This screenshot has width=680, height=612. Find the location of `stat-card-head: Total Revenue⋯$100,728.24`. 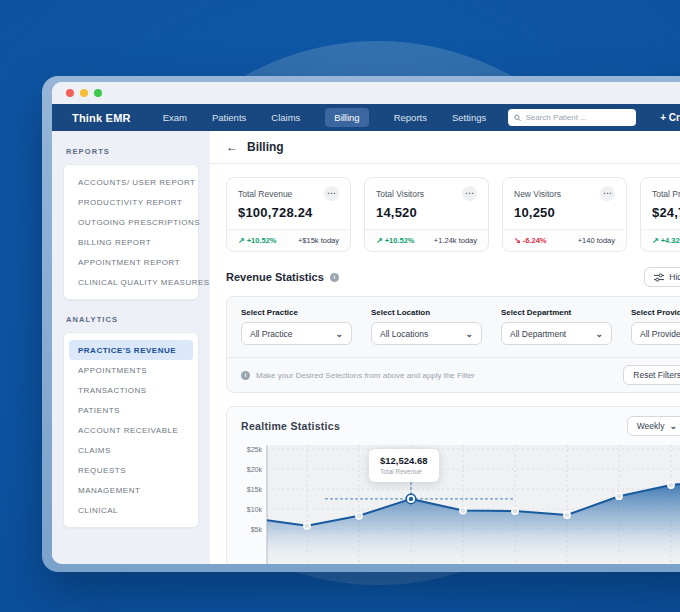

stat-card-head: Total Revenue⋯$100,728.24 is located at coordinates (288, 204).